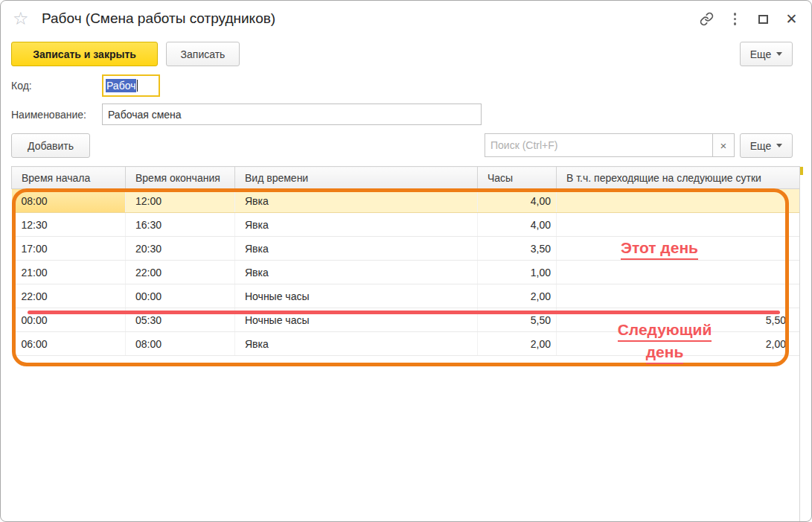 The width and height of the screenshot is (812, 522). Describe the element at coordinates (68, 344) in the screenshot. I see `cell-start: 06:00` at that location.